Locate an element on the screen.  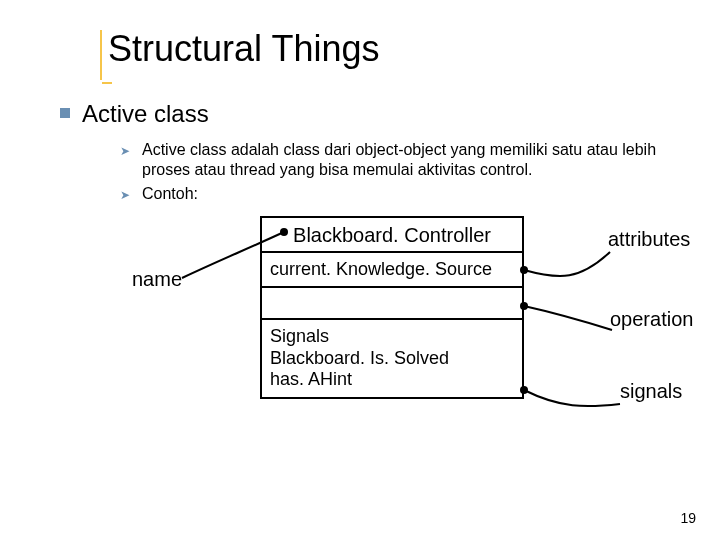
bullet-level2: ➤ Active class adalah class dari object-… is located at coordinates (410, 160).